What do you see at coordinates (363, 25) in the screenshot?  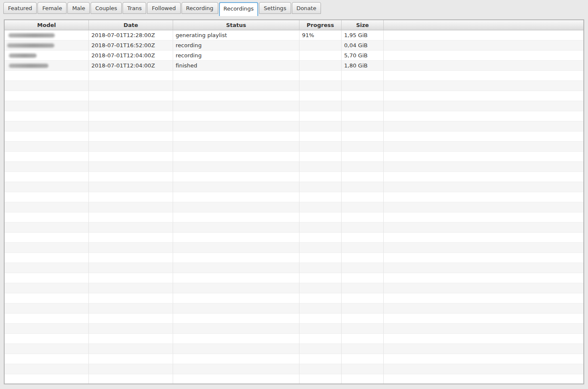 I see `column-header-size: Size` at bounding box center [363, 25].